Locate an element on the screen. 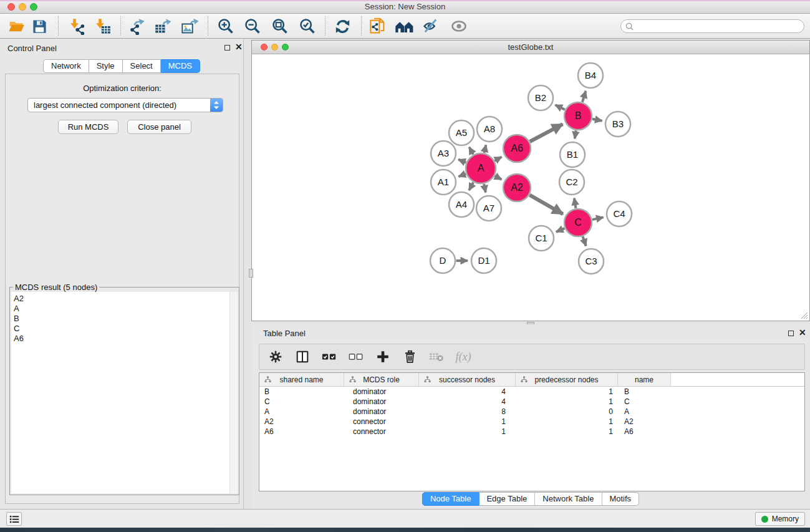 This screenshot has width=810, height=532. graph-node-A1: A1 is located at coordinates (443, 182).